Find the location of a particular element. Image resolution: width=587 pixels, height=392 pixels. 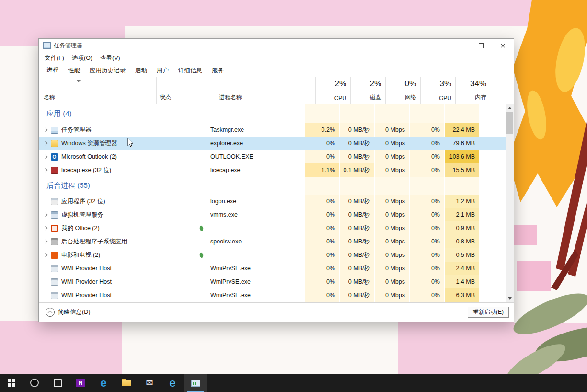

taskbar-cortana-button is located at coordinates (35, 383).